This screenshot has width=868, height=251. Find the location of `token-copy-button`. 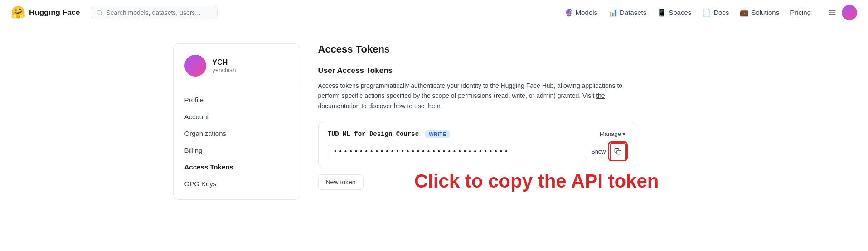

token-copy-button is located at coordinates (618, 151).